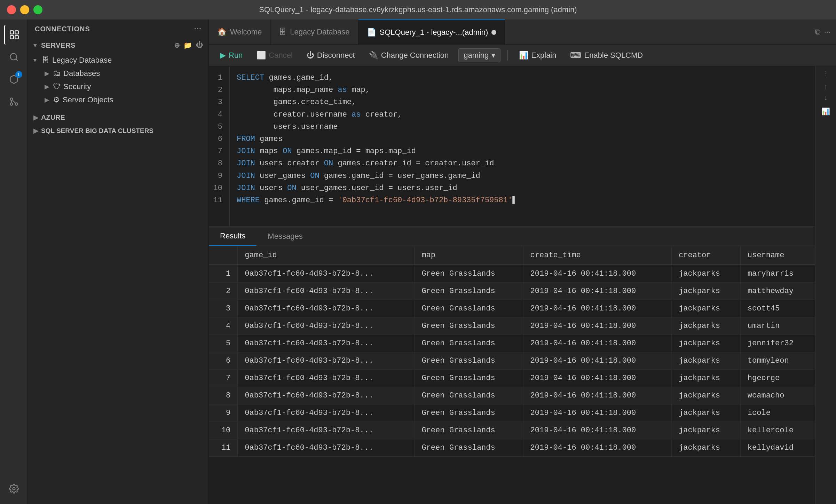  I want to click on activity-settings, so click(14, 489).